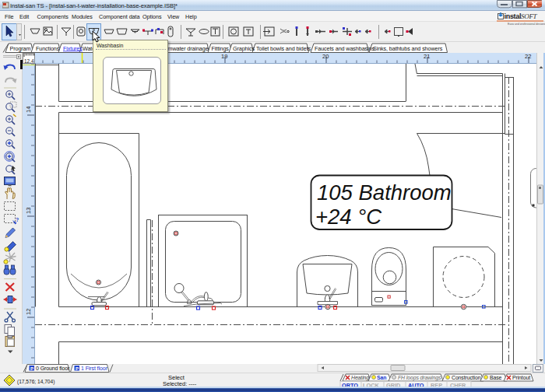 The height and width of the screenshot is (392, 545). Describe the element at coordinates (408, 48) in the screenshot. I see `svg-text: Sinks, bathtubs and showers` at that location.